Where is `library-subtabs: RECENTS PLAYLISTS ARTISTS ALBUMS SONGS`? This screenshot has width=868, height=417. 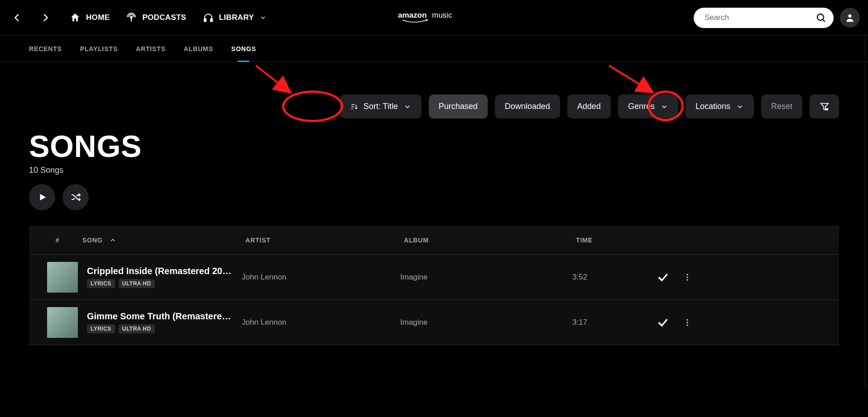
library-subtabs: RECENTS PLAYLISTS ARTISTS ALBUMS SONGS is located at coordinates (434, 49).